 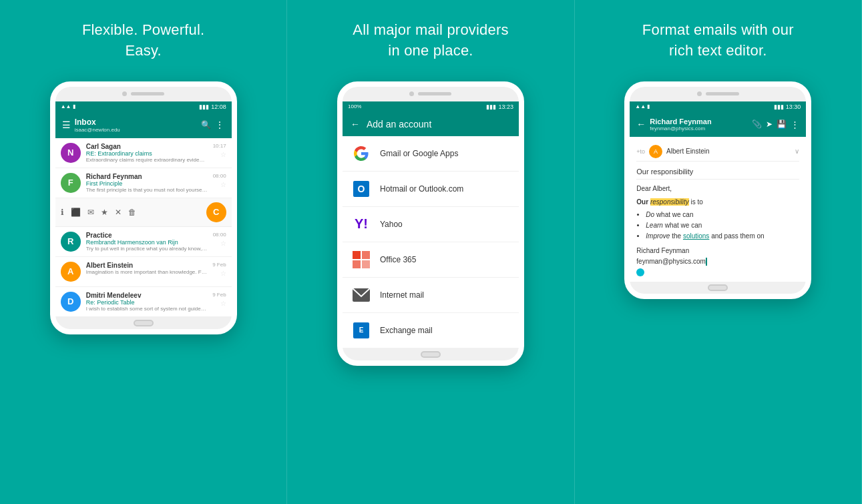 What do you see at coordinates (718, 124) in the screenshot?
I see `compose-header: ← Richard Feynman feynman@physics.com 📎 …` at bounding box center [718, 124].